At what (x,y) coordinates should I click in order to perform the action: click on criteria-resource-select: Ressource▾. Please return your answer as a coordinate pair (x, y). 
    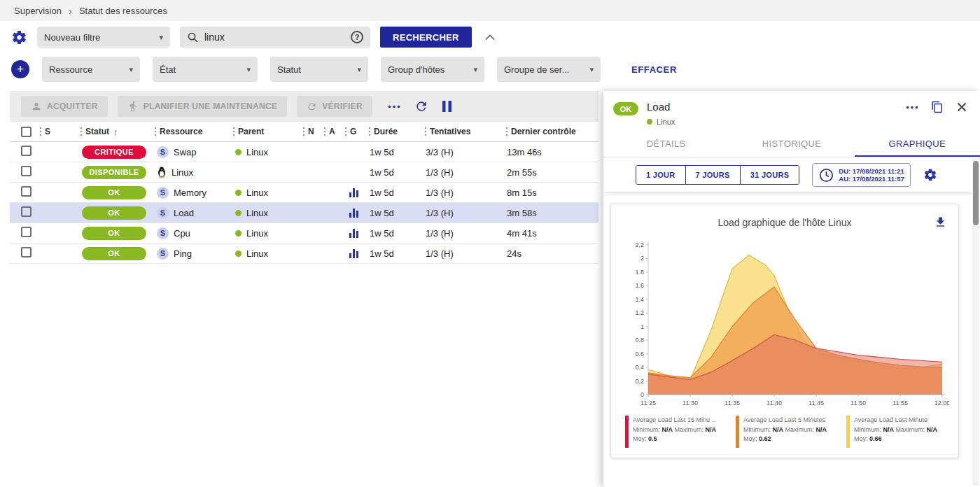
    Looking at the image, I should click on (91, 69).